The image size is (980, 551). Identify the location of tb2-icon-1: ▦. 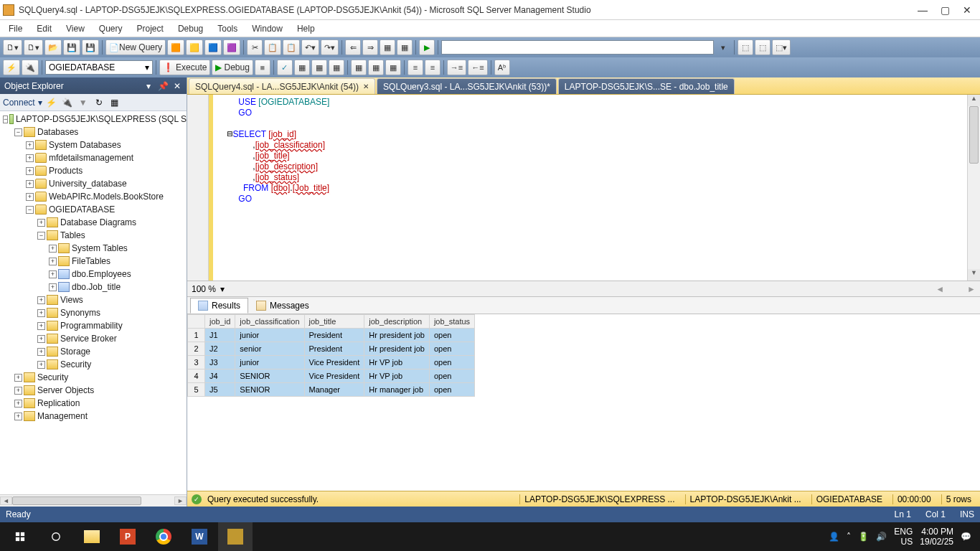
(302, 67).